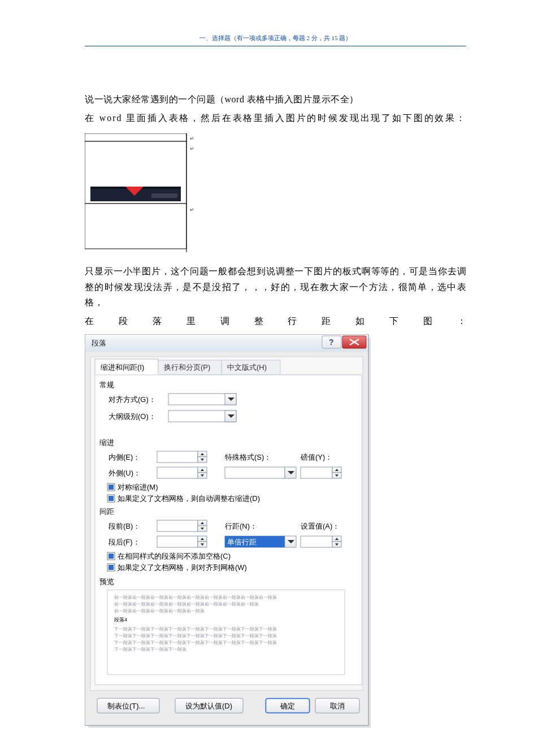  What do you see at coordinates (182, 568) in the screenshot?
I see `snap-to-grid-label: 如果定义了文档网格，则对齐到网格(W)` at bounding box center [182, 568].